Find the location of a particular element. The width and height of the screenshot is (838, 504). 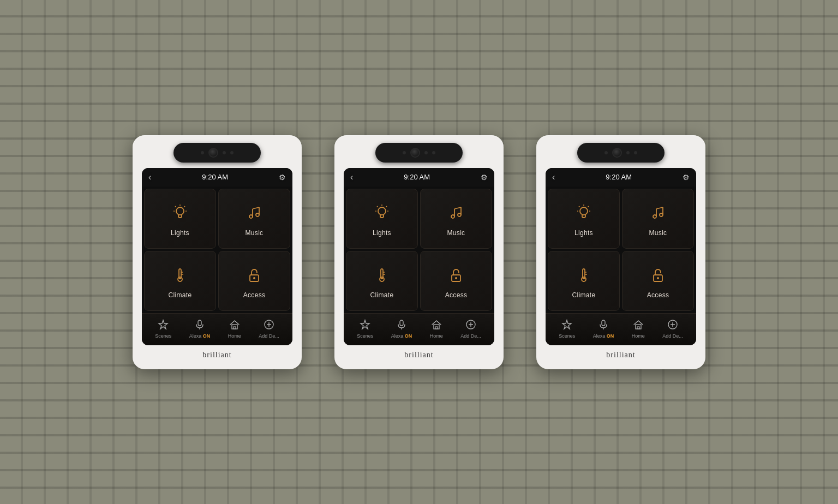

camera-lens is located at coordinates (213, 153).